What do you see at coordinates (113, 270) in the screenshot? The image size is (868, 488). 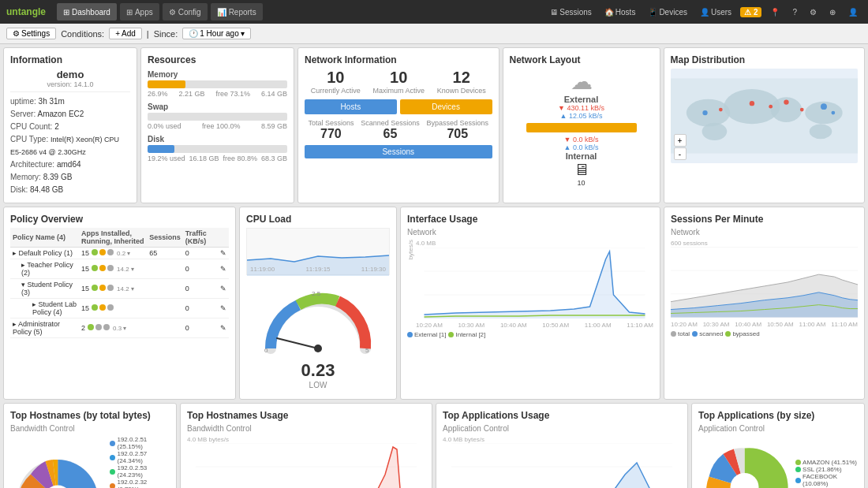 I see `policy-apps: 15 14.2 ▾` at bounding box center [113, 270].